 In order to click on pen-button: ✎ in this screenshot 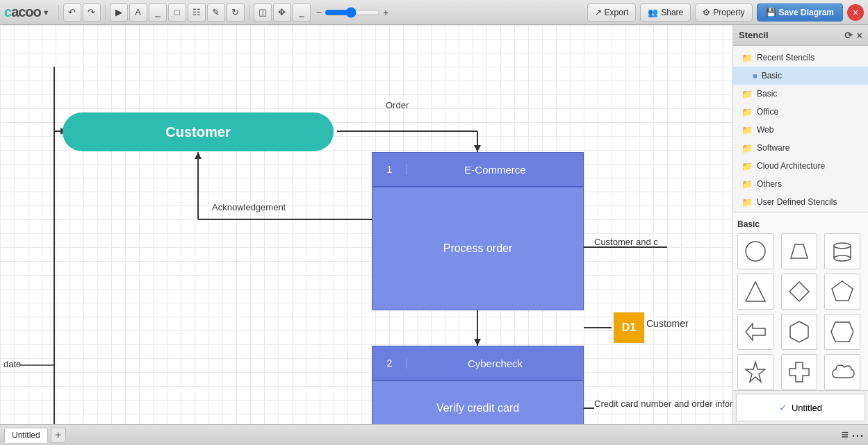, I will do `click(216, 12)`.